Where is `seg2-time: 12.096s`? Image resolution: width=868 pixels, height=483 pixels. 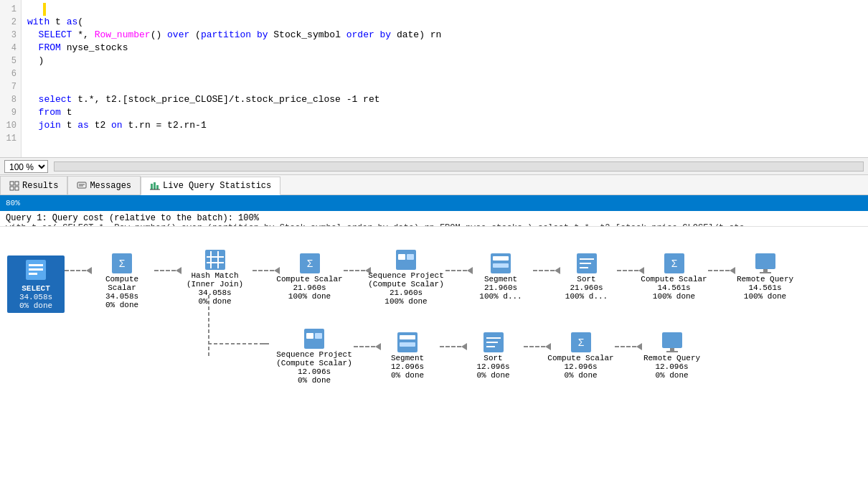 seg2-time: 12.096s is located at coordinates (407, 367).